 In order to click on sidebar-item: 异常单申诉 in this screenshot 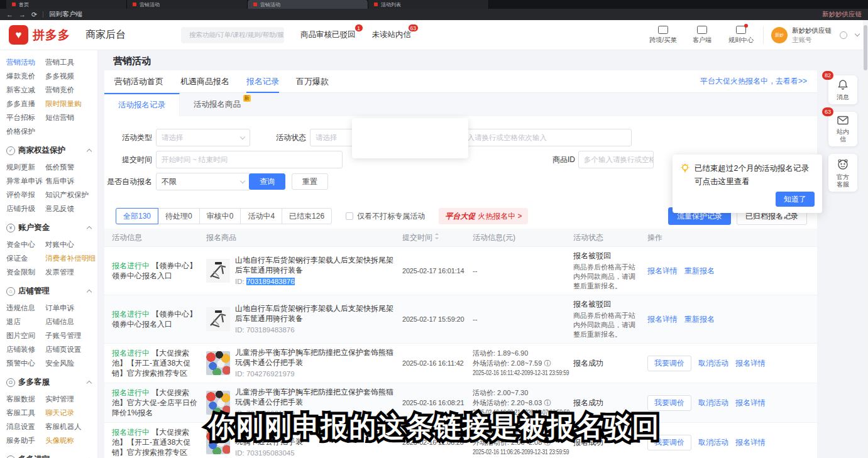, I will do `click(26, 181)`.